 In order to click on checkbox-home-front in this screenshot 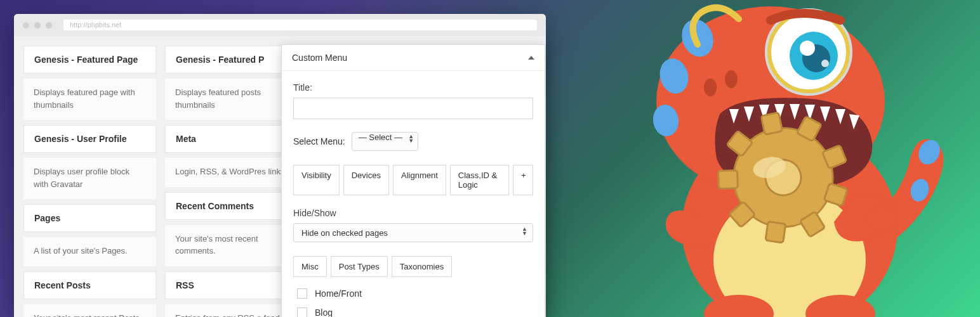, I will do `click(302, 294)`.